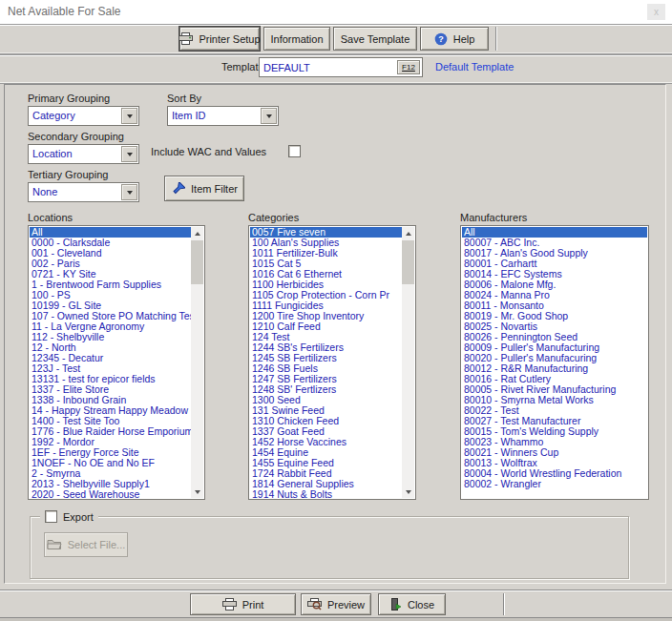  I want to click on list-item: 100 - PS, so click(111, 296).